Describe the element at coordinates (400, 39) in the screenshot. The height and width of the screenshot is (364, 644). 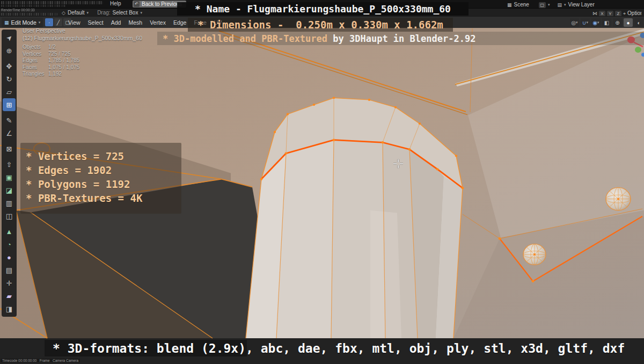
I see `banner-credit: * 3D-modelled and PBR-Textured by 3DHaup…` at that location.